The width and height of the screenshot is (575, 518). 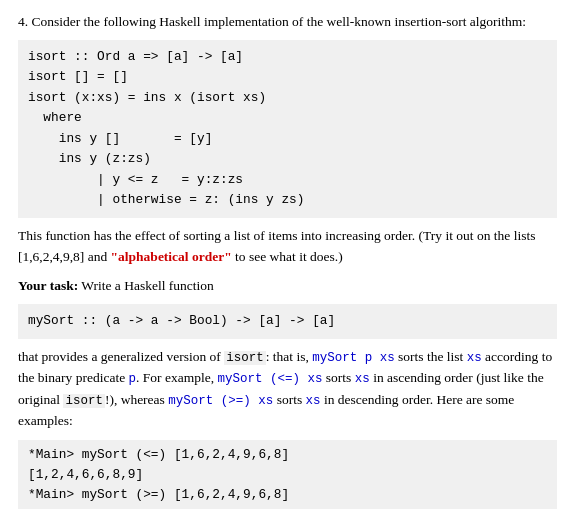 I want to click on para2-start: that provides a generalized version of, so click(x=121, y=356).